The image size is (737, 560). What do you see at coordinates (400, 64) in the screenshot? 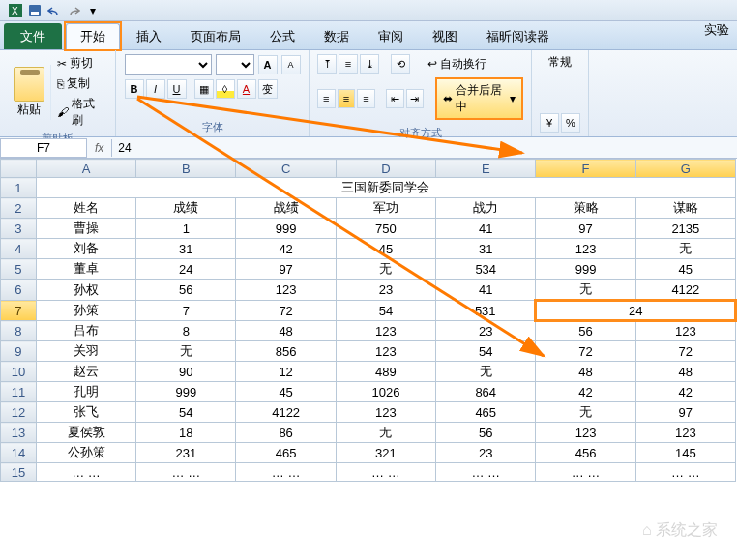
I see `orientation-button: ⟲` at bounding box center [400, 64].